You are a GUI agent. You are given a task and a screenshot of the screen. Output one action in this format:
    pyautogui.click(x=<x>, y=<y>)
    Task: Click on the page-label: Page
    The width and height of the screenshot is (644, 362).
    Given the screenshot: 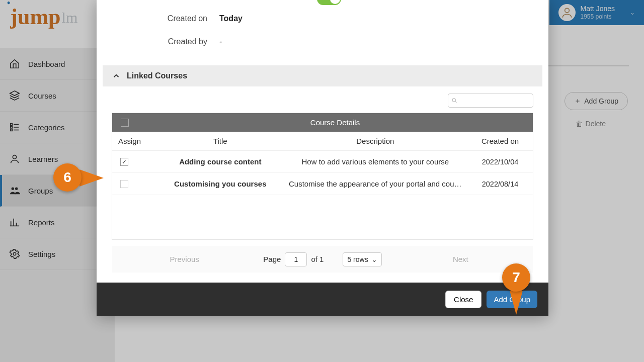 What is the action you would take?
    pyautogui.click(x=272, y=259)
    